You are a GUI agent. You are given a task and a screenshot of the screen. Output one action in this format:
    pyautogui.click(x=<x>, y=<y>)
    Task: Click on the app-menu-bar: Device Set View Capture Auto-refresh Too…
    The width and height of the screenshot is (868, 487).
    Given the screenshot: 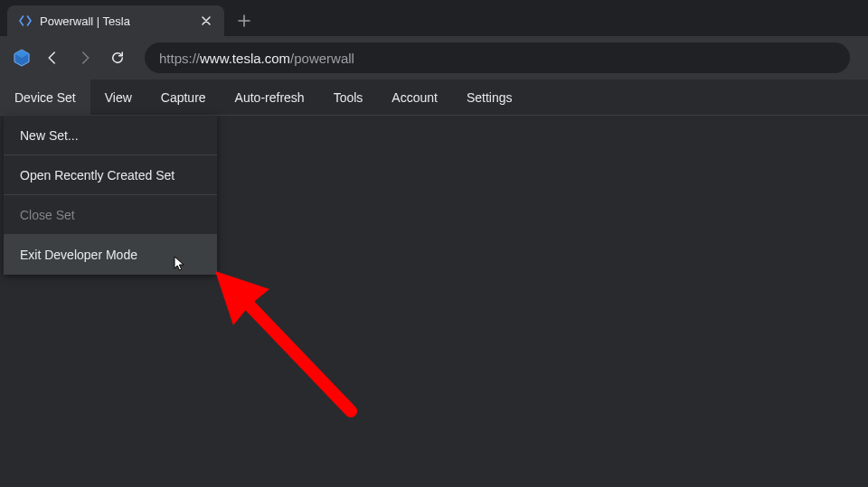 What is the action you would take?
    pyautogui.click(x=434, y=98)
    